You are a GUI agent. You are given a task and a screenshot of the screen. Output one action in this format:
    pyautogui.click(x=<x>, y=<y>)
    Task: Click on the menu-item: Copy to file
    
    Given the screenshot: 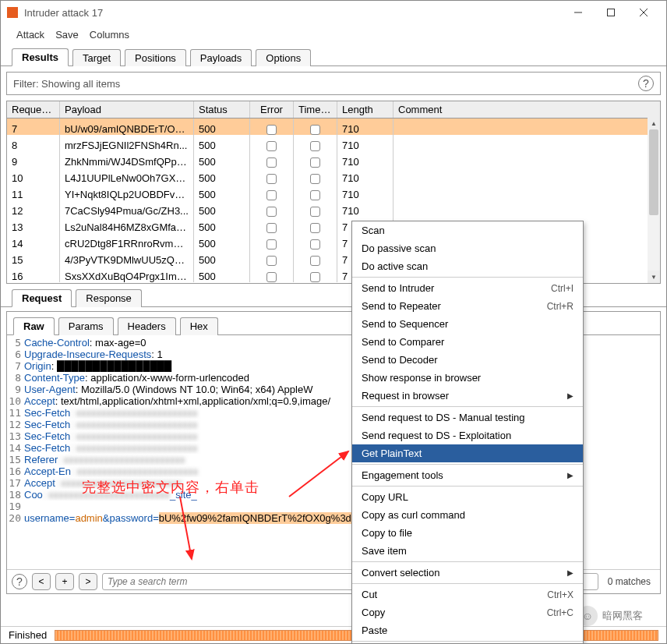 What is the action you would take?
    pyautogui.click(x=468, y=533)
    